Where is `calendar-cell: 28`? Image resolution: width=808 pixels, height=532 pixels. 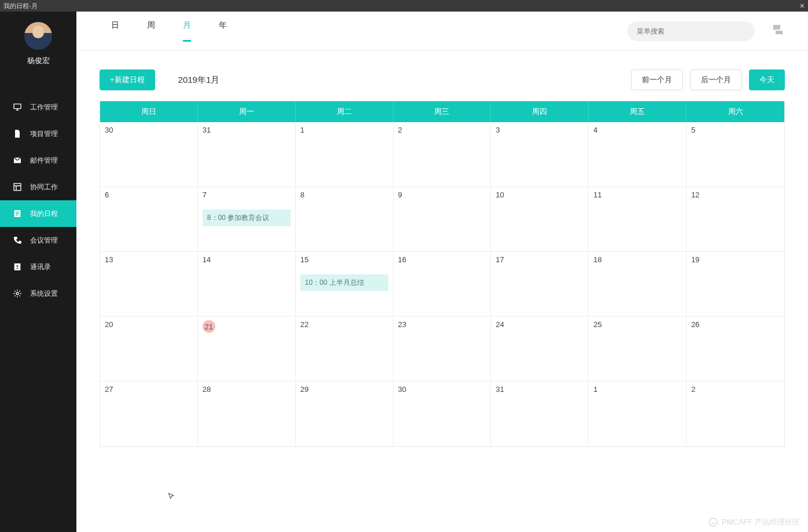 calendar-cell: 28 is located at coordinates (247, 414).